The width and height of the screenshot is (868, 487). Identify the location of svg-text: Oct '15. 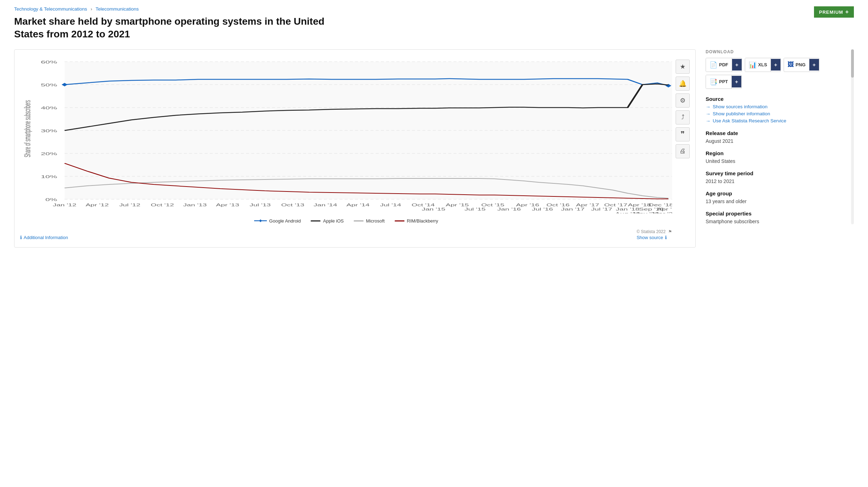
(493, 205).